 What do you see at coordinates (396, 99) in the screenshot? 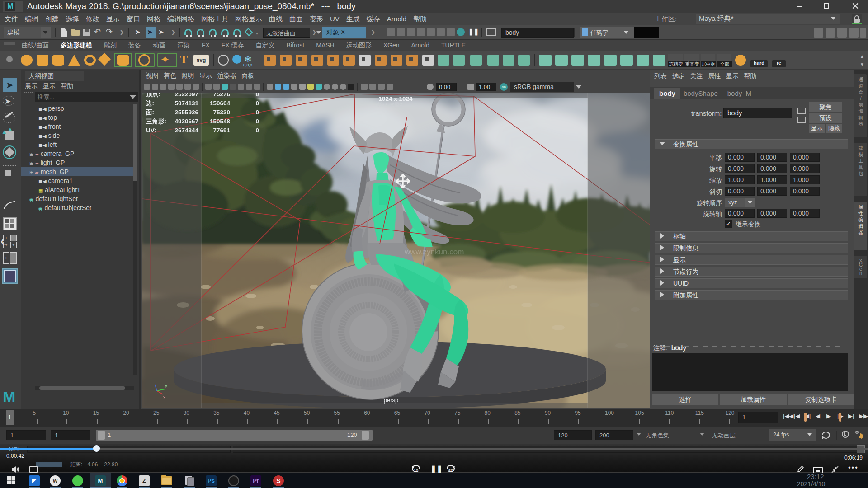
I see `svg-text: 1024 x 1024` at bounding box center [396, 99].